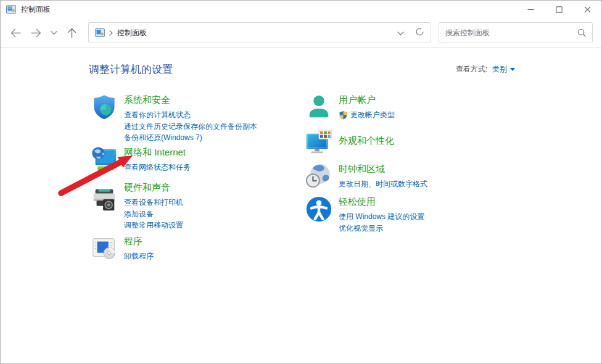 The width and height of the screenshot is (602, 364). Describe the element at coordinates (559, 9) in the screenshot. I see `maximize-button` at that location.